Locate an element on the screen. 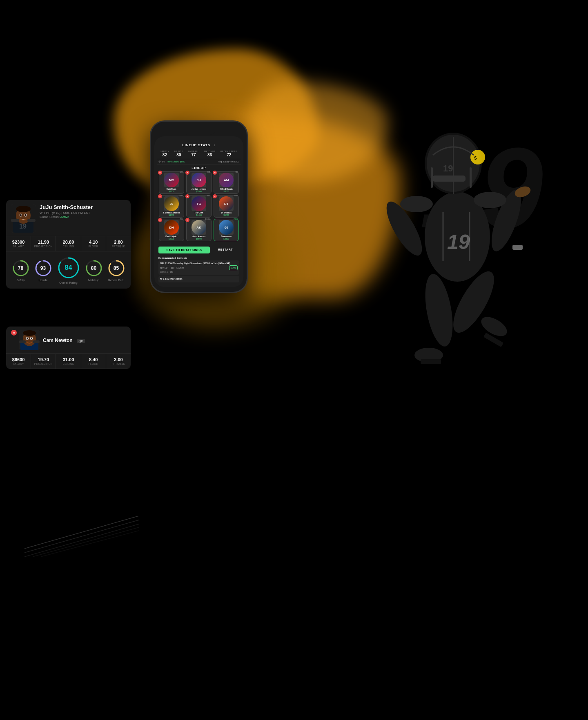 This screenshot has height=720, width=588. slot-pos-7: TE is located at coordinates (181, 219).